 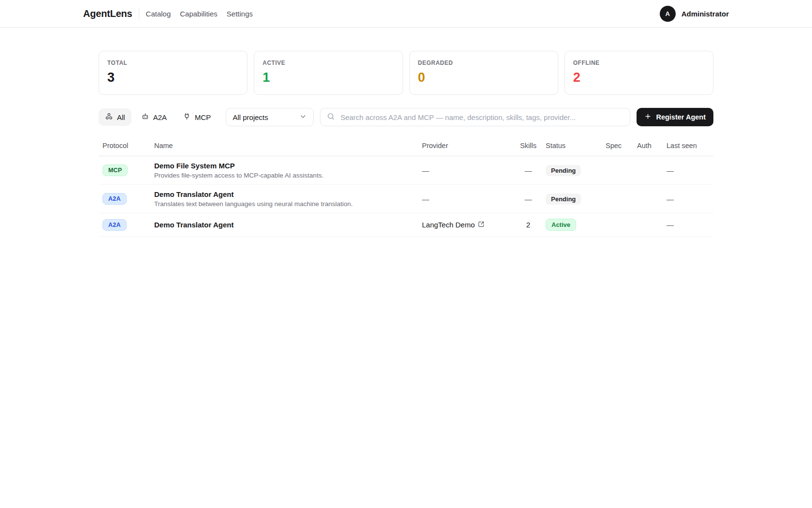 I want to click on stat-label: DEGRADED, so click(x=484, y=63).